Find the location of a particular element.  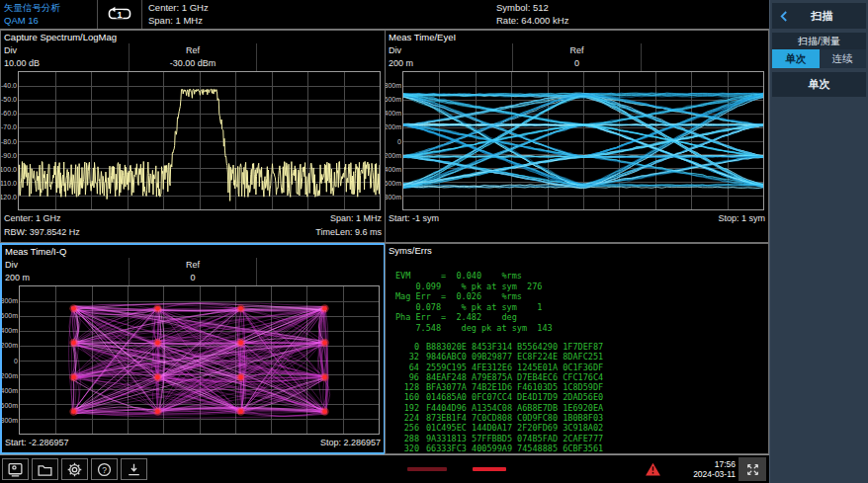

save-button is located at coordinates (134, 469).